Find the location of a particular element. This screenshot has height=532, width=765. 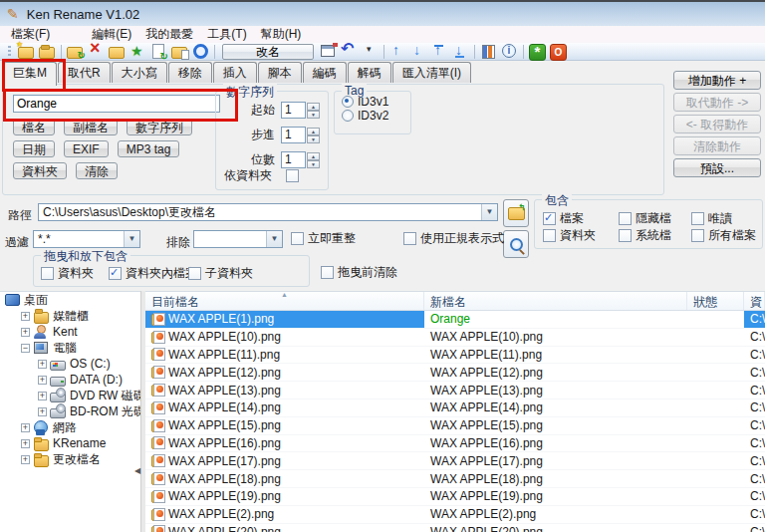

tree-item: +DVD RW 磁碟機 is located at coordinates (70, 396).